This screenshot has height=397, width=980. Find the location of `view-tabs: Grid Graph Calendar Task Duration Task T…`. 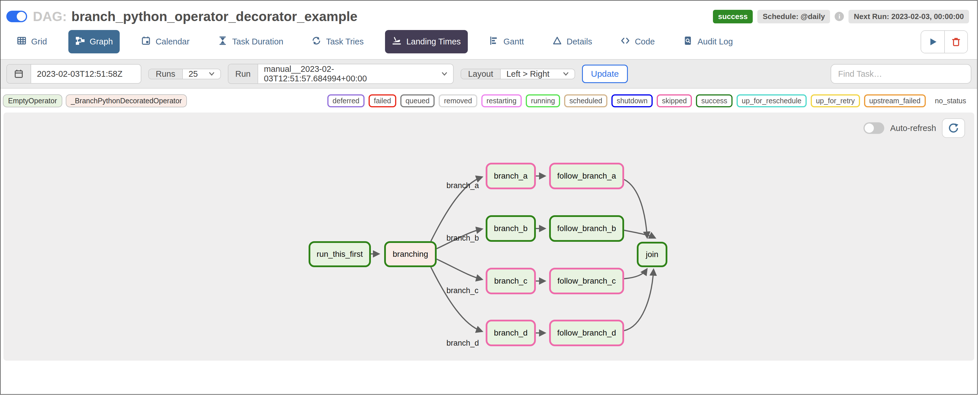

view-tabs: Grid Graph Calendar Task Duration Task T… is located at coordinates (489, 43).